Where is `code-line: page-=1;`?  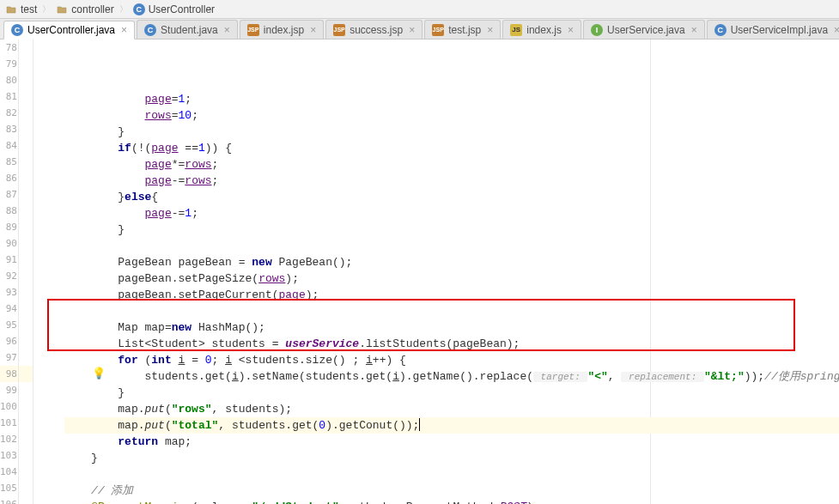 code-line: page-=1; is located at coordinates (452, 213).